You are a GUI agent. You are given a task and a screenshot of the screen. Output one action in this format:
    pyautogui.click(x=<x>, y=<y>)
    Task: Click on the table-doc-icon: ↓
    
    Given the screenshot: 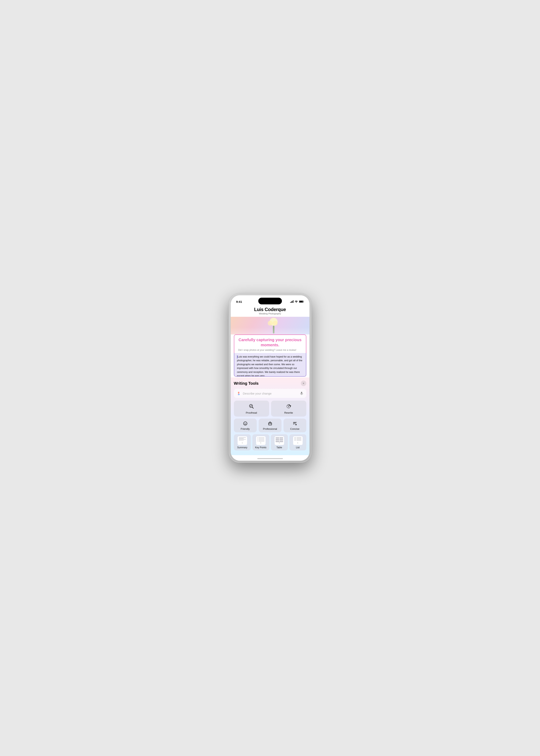 What is the action you would take?
    pyautogui.click(x=279, y=441)
    